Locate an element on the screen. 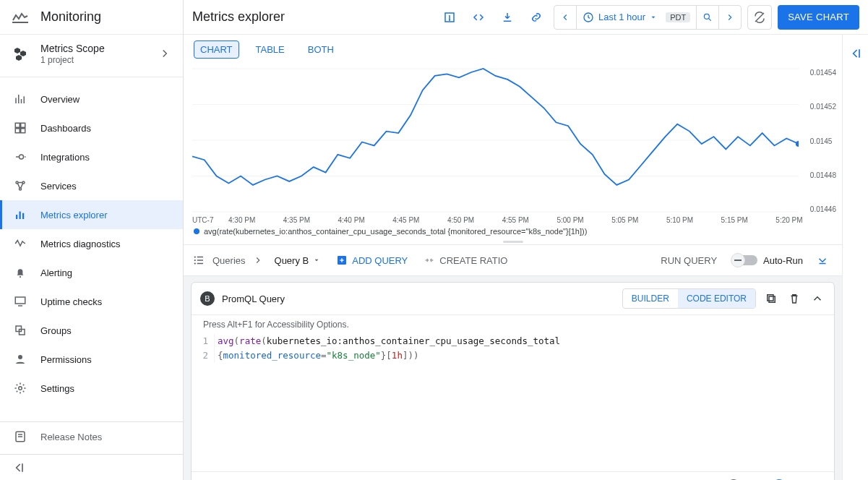 This screenshot has height=480, width=868. time-next-button is located at coordinates (730, 17).